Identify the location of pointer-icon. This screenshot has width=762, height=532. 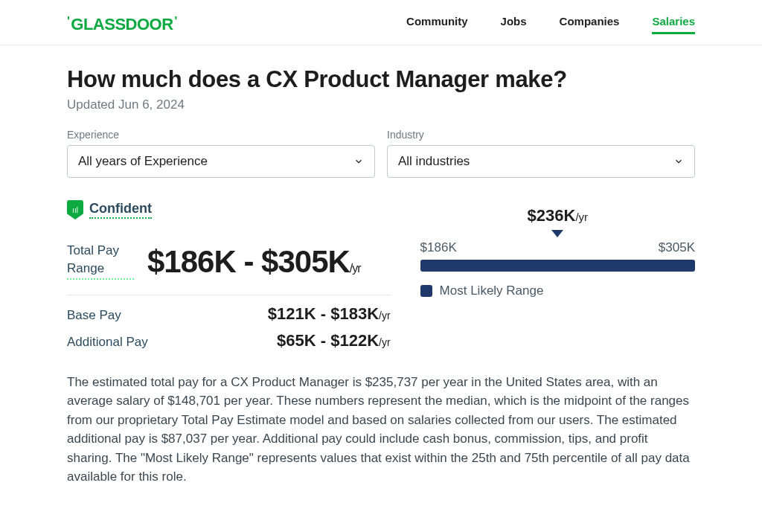
(557, 234).